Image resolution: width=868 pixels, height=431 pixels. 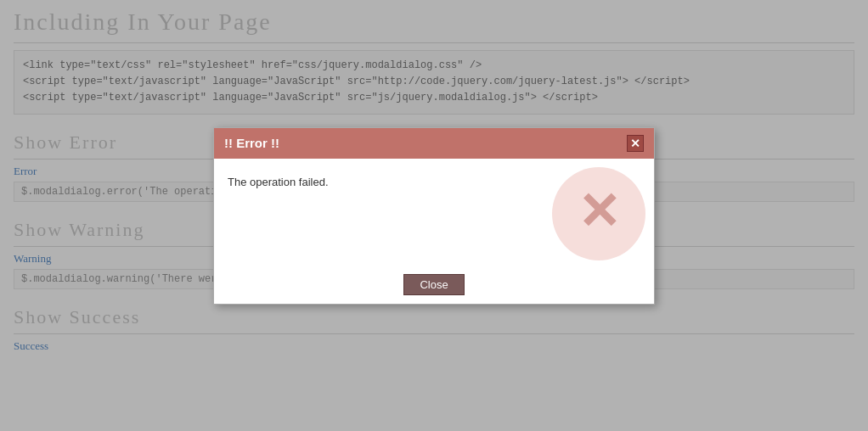 What do you see at coordinates (251, 143) in the screenshot?
I see `modal-title: !! Error !!` at bounding box center [251, 143].